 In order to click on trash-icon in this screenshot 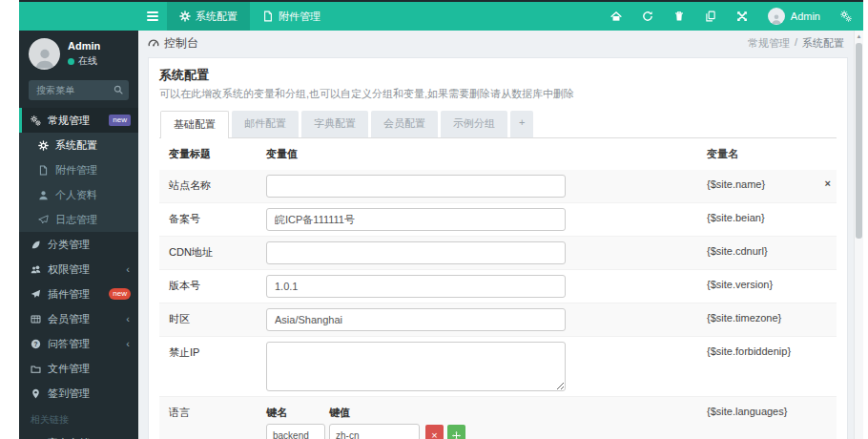, I will do `click(679, 16)`.